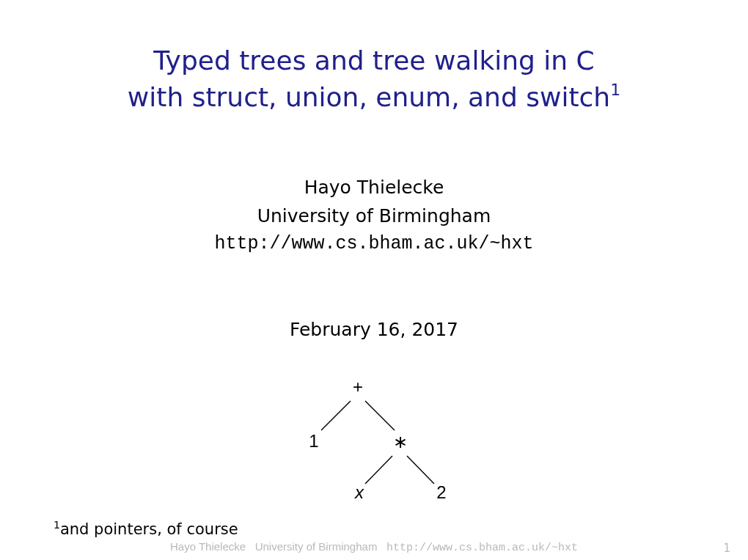  What do you see at coordinates (374, 548) in the screenshot?
I see `slide-footer: Hayo Thielecke University of Birmingham …` at bounding box center [374, 548].